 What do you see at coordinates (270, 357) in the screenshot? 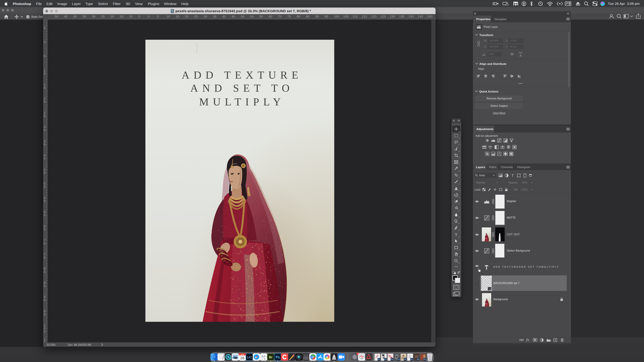
I see `svg-text: Br` at bounding box center [270, 357].